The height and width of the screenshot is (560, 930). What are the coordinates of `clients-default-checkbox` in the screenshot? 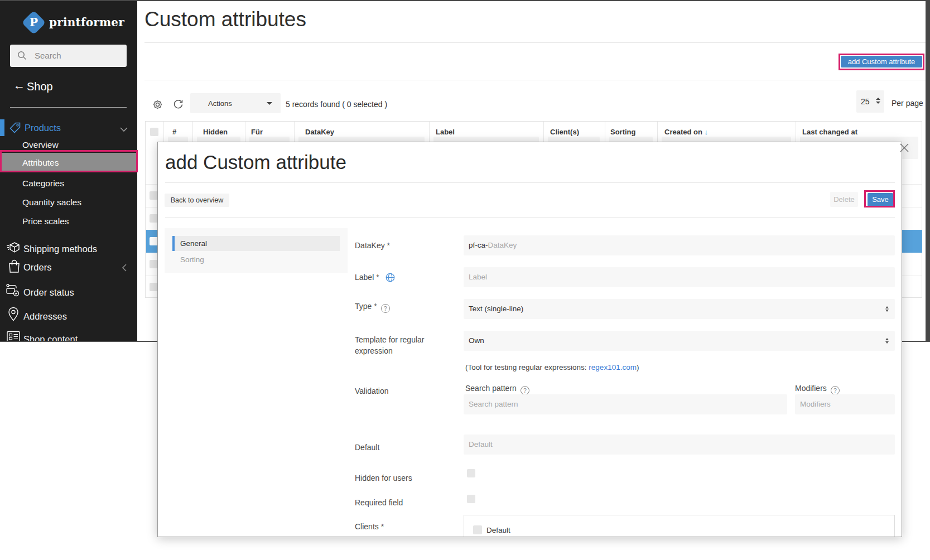 It's located at (478, 530).